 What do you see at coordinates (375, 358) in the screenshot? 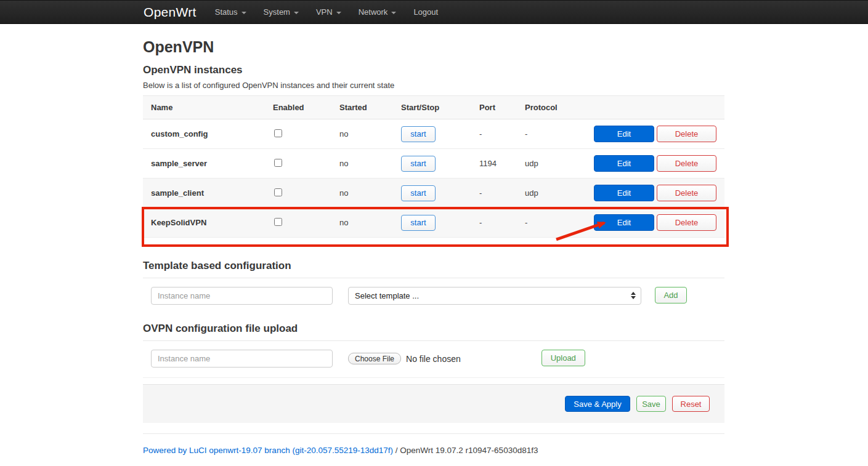
I see `choose-file-button: Choose File` at bounding box center [375, 358].